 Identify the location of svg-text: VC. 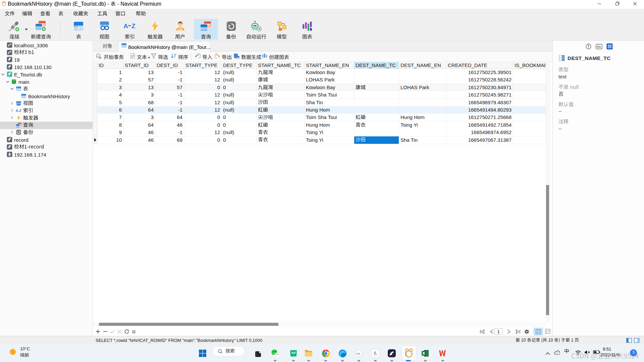
(358, 354).